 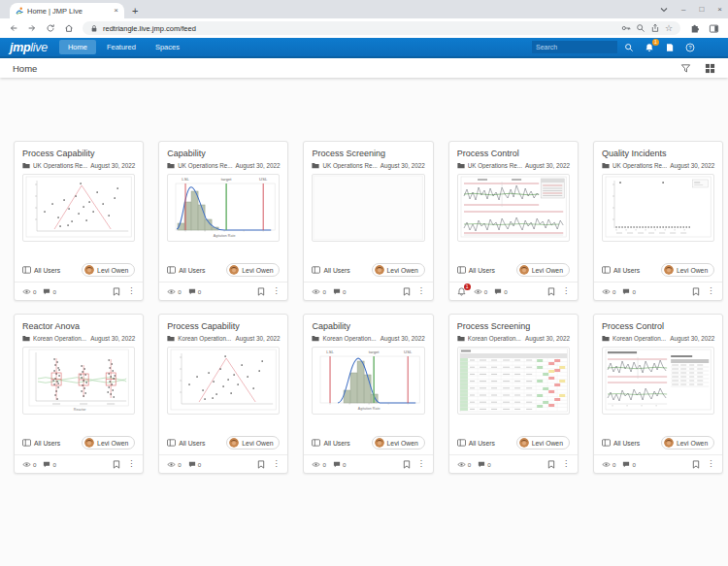 I want to click on help-button: ?, so click(x=690, y=48).